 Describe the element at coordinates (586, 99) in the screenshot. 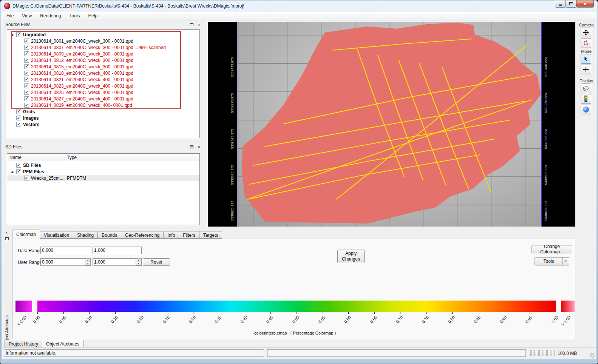

I see `colorbar-display-button` at that location.